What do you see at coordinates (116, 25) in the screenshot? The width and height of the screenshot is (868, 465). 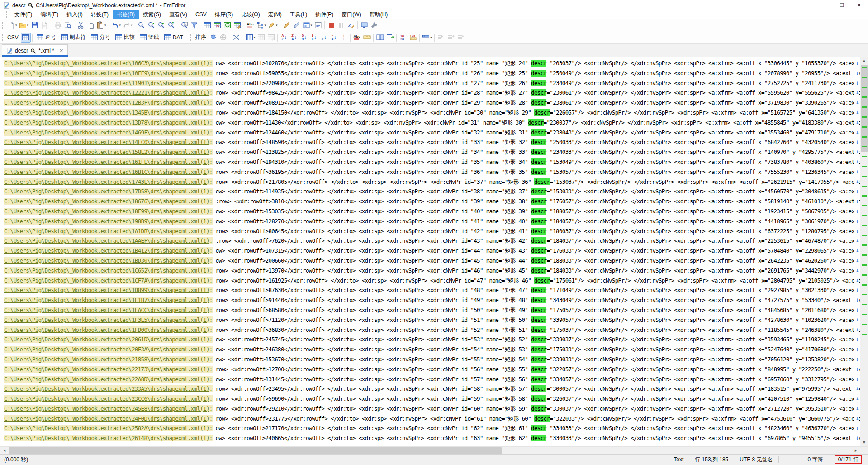 I see `undo-icon: ▾` at bounding box center [116, 25].